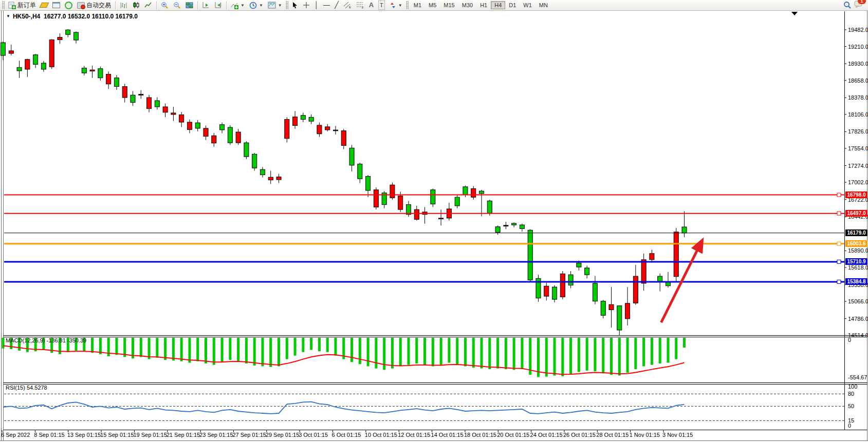 The height and width of the screenshot is (442, 868). I want to click on timeframe-m1: M1, so click(417, 5).